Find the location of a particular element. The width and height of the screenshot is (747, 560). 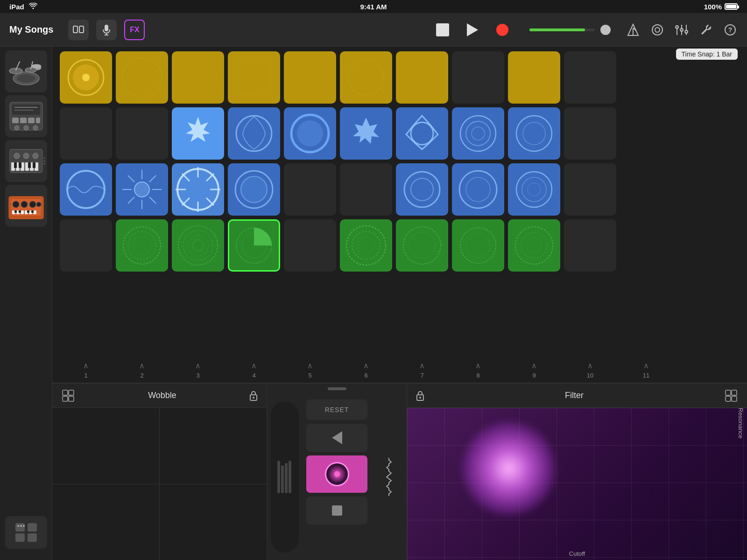

col-11: ∧ 11 is located at coordinates (646, 370).